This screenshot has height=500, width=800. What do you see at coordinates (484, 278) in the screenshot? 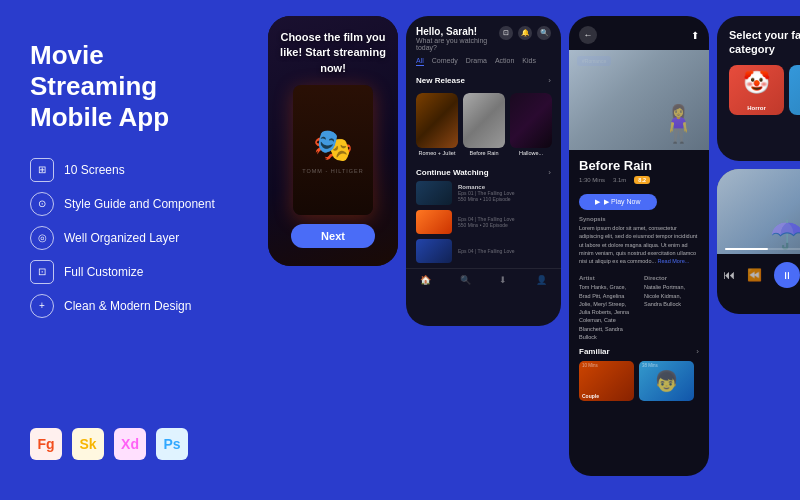
I see `bottom-nav: 🏠 🔍 ⬇ 👤` at bounding box center [484, 278].